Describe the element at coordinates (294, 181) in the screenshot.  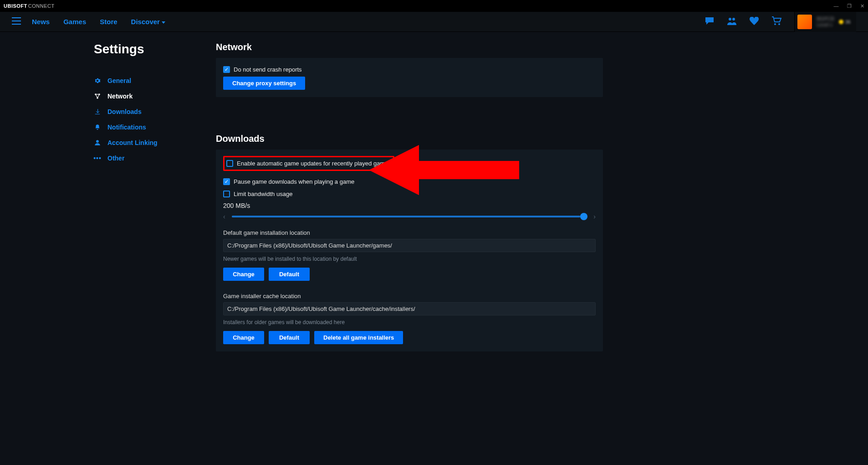
I see `pause-downloads-label: Pause game downloads when playing a game` at that location.